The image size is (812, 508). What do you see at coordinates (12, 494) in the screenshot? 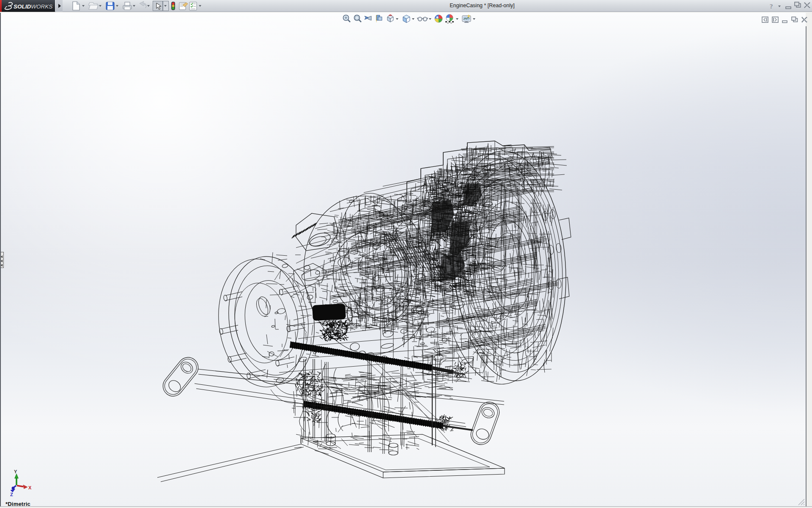
I see `svg-text: Z` at bounding box center [12, 494].